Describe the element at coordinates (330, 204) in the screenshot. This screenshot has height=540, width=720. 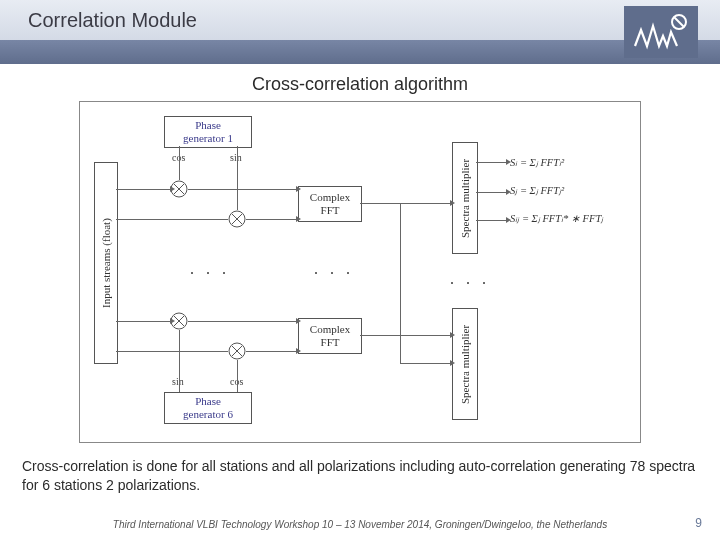
I see `complex-fft-1: Complex FFT` at that location.